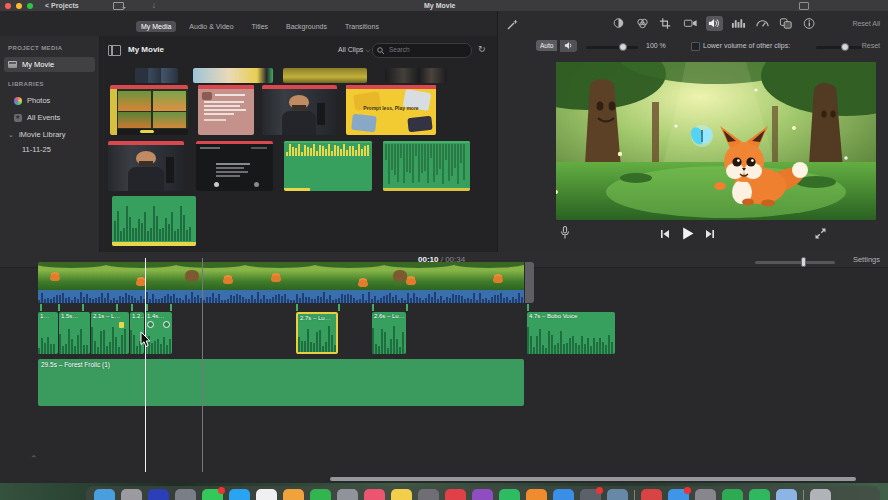  I want to click on share-icon, so click(804, 6).